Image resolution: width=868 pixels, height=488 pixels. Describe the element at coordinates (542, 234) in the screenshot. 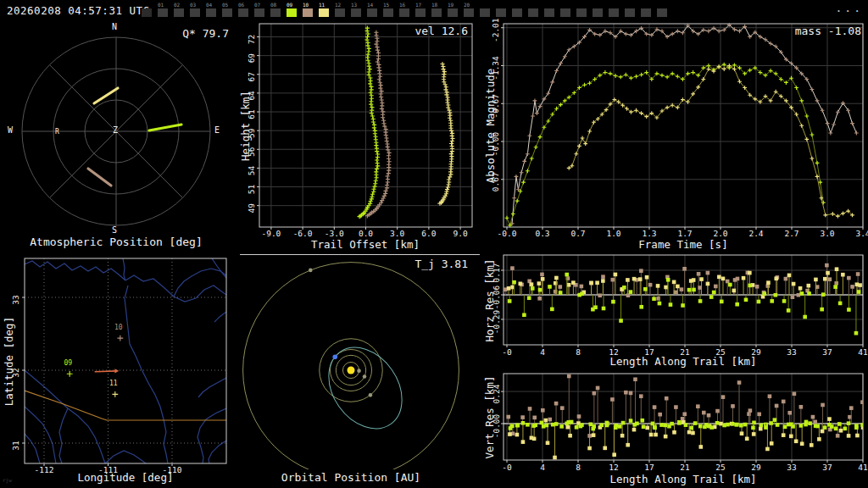

I see `svg-text: 0.3` at that location.